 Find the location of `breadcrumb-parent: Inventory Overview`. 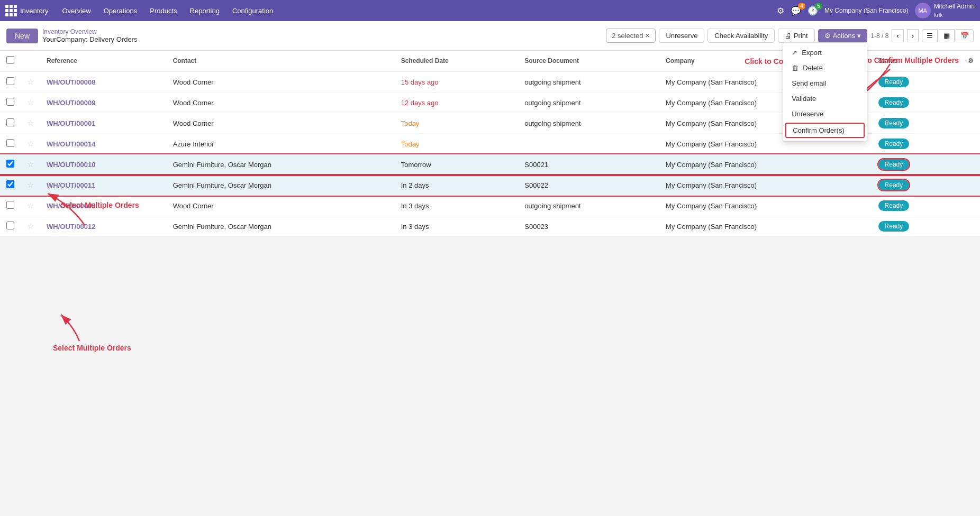

breadcrumb-parent: Inventory Overview is located at coordinates (322, 32).